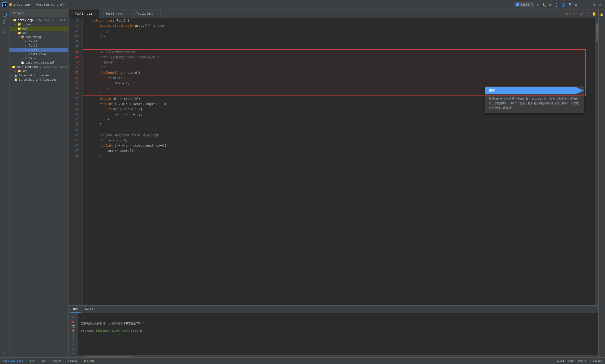 The image size is (605, 364). I want to click on editor-tabs: C Test3.java ✕ C Test4.java ✕ C Test2.ja…, so click(334, 14).